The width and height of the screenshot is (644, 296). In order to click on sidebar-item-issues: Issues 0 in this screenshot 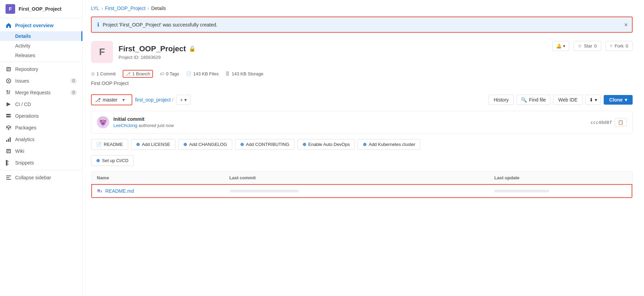, I will do `click(41, 81)`.